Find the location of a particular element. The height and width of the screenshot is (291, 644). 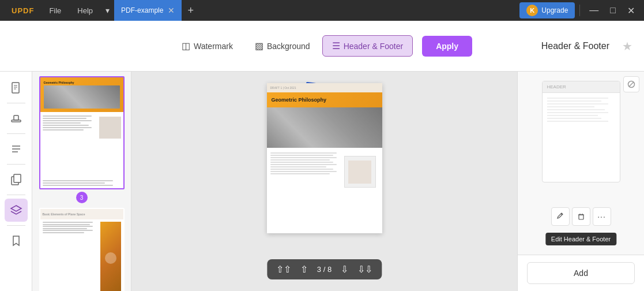

thumbnail-item-2: Basic Elements of Plane Space is located at coordinates (82, 249).